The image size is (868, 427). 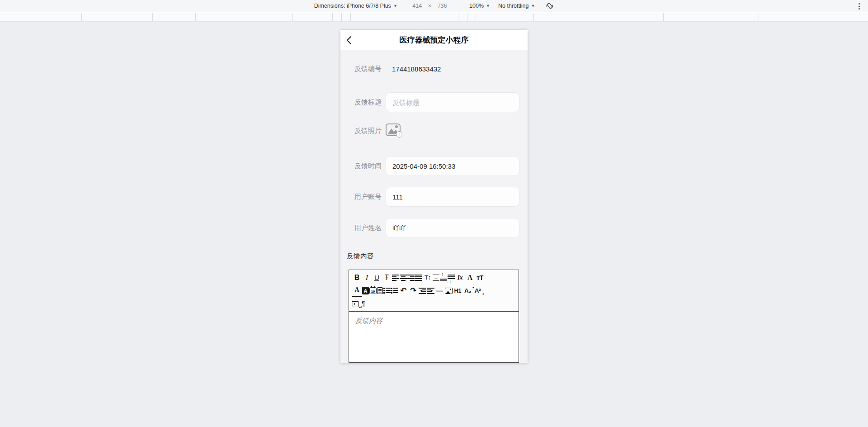 I want to click on redo-icon: ↷, so click(x=413, y=290).